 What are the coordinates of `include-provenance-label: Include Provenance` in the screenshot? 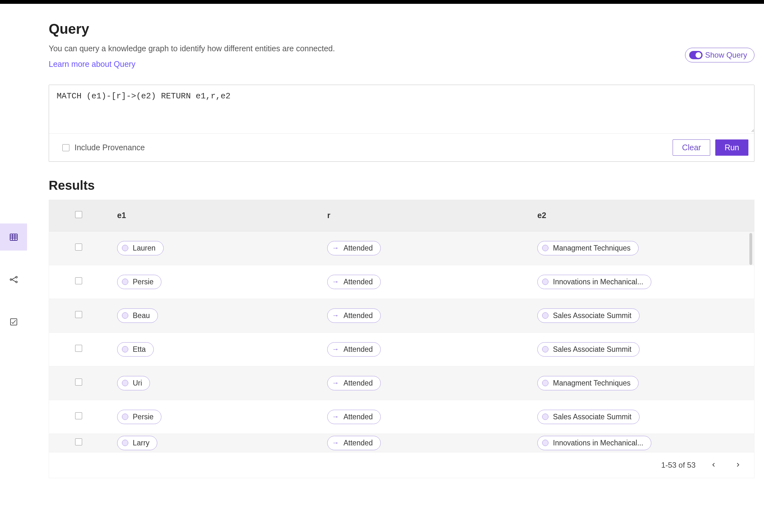 It's located at (110, 148).